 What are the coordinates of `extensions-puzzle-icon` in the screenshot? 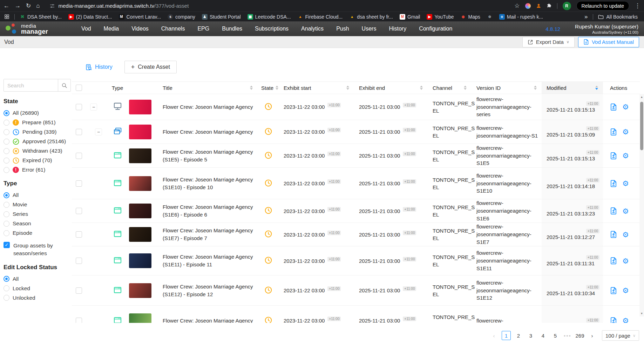 It's located at (549, 6).